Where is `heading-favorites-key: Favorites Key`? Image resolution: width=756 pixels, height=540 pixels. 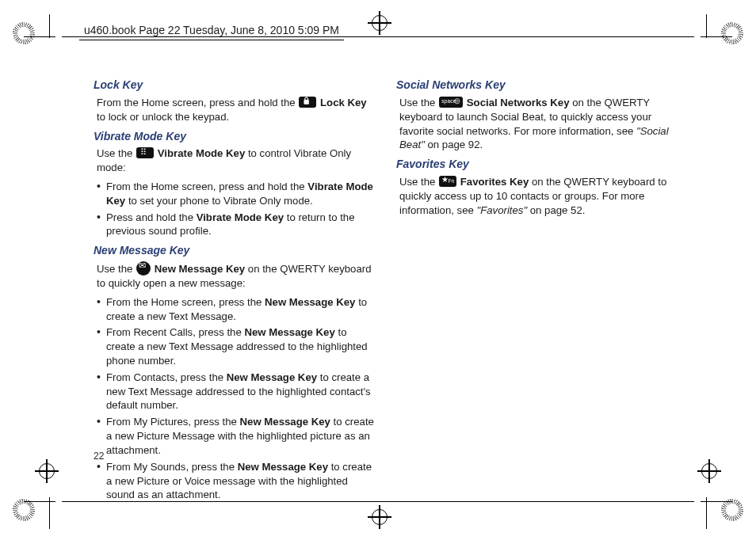
heading-favorites-key: Favorites Key is located at coordinates (536, 165).